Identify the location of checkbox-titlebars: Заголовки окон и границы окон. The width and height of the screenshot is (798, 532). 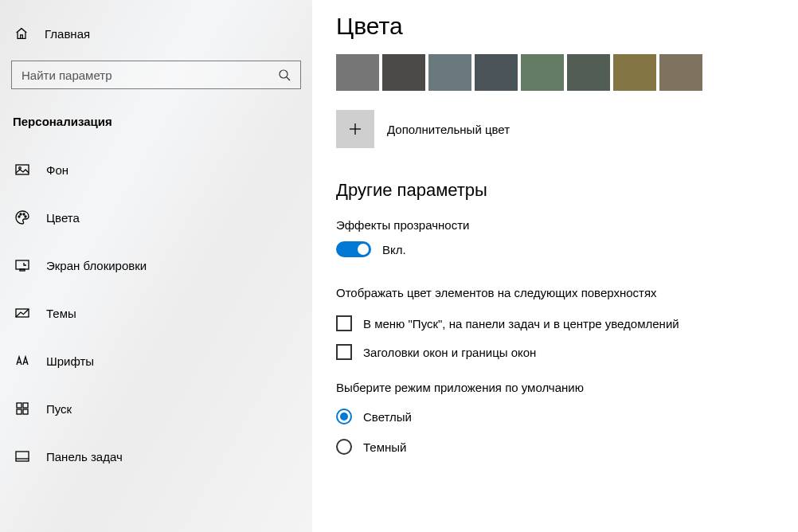
(555, 352).